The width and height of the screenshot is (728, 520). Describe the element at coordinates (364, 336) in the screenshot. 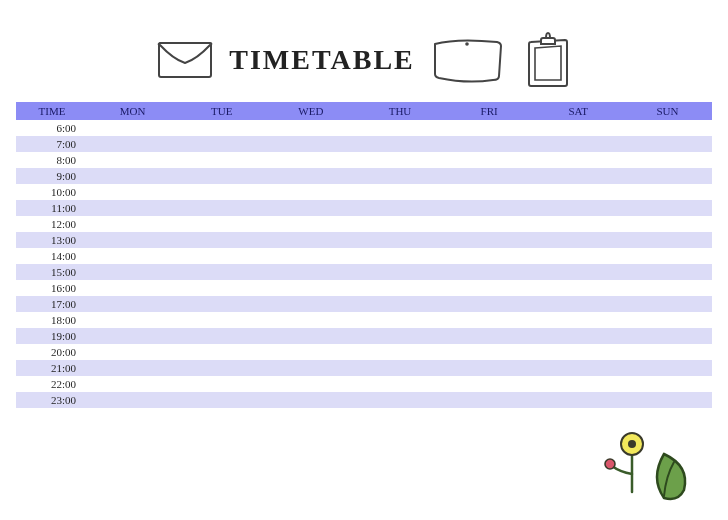

I see `table-row: 19:00` at that location.